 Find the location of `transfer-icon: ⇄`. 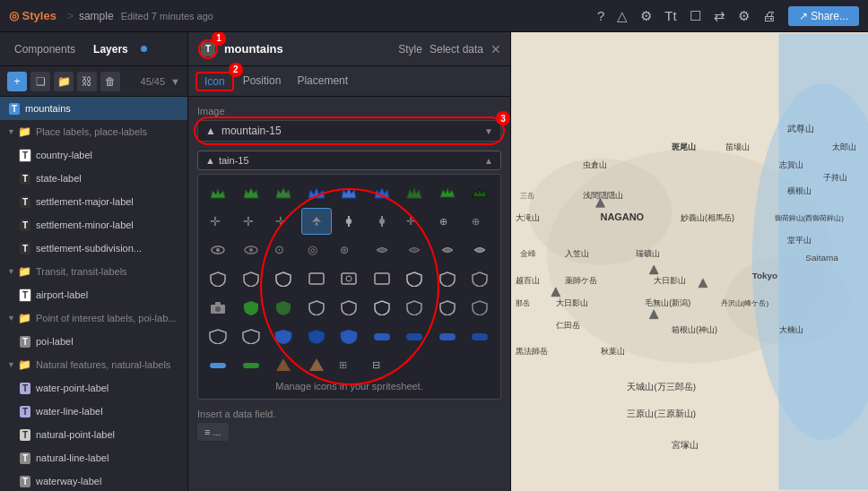

transfer-icon: ⇄ is located at coordinates (719, 16).